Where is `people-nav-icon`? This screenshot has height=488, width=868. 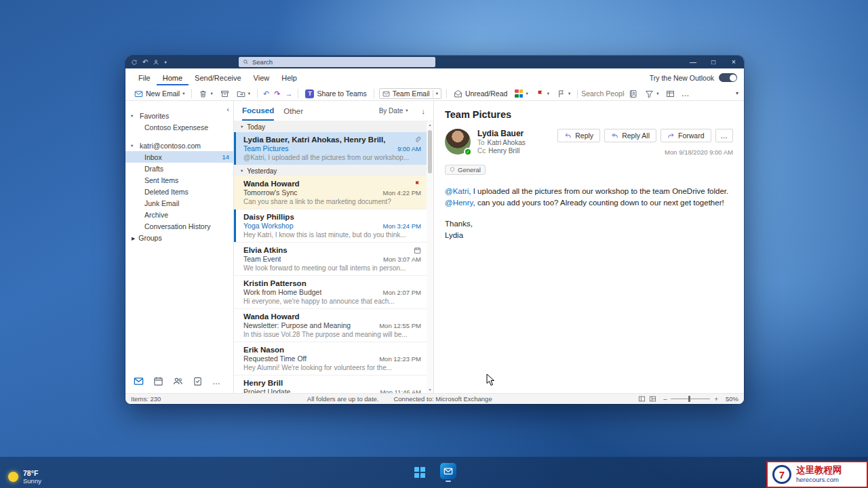
people-nav-icon is located at coordinates (178, 381).